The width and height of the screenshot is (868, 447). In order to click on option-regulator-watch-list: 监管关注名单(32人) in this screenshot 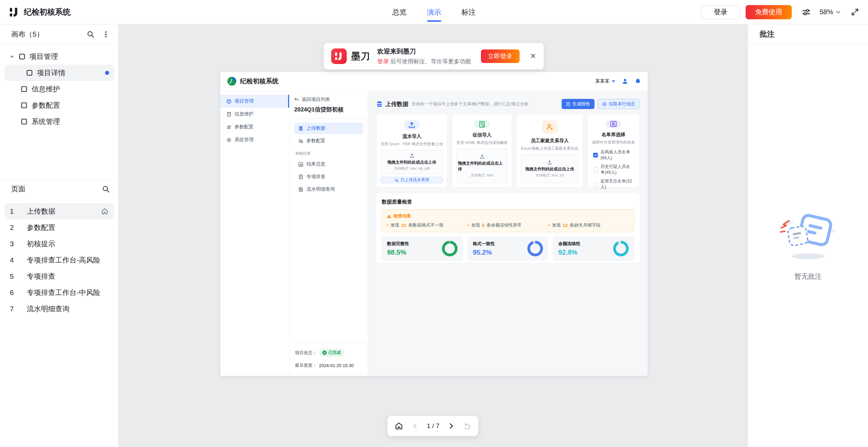, I will do `click(613, 184)`.